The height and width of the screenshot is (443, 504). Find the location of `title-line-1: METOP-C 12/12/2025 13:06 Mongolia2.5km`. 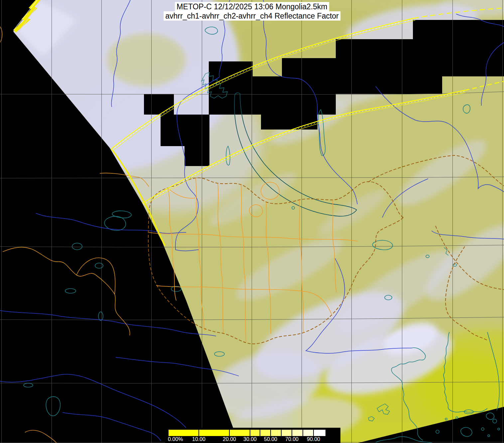

title-line-1: METOP-C 12/12/2025 13:06 Mongolia2.5km is located at coordinates (252, 7).